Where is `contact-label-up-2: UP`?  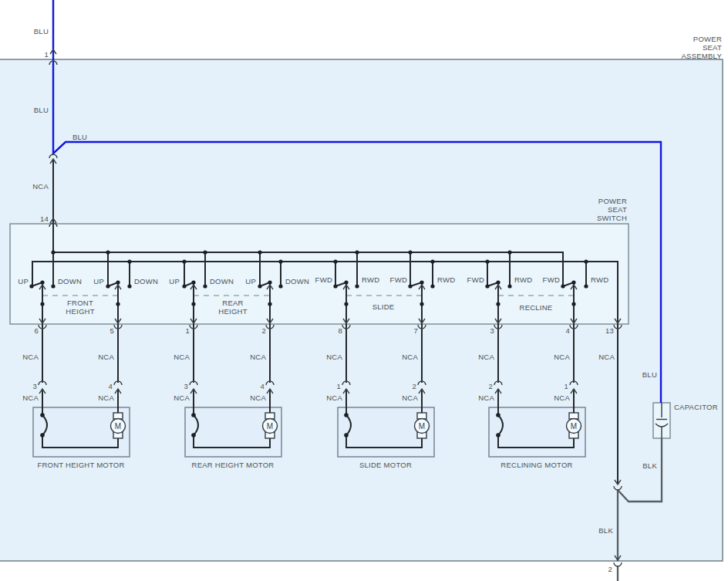 contact-label-up-2: UP is located at coordinates (99, 281).